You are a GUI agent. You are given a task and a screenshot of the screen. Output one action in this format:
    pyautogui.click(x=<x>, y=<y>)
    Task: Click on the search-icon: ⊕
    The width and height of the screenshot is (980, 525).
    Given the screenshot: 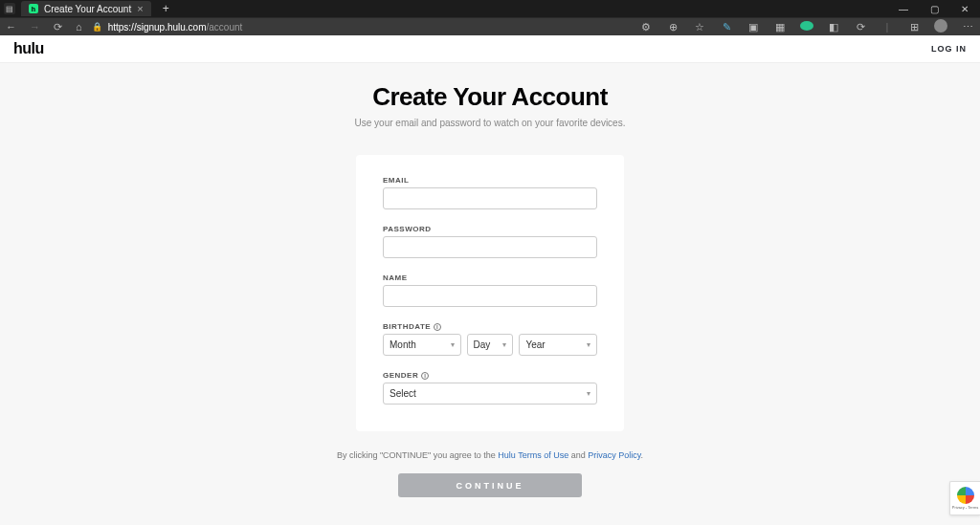 What is the action you would take?
    pyautogui.click(x=673, y=27)
    